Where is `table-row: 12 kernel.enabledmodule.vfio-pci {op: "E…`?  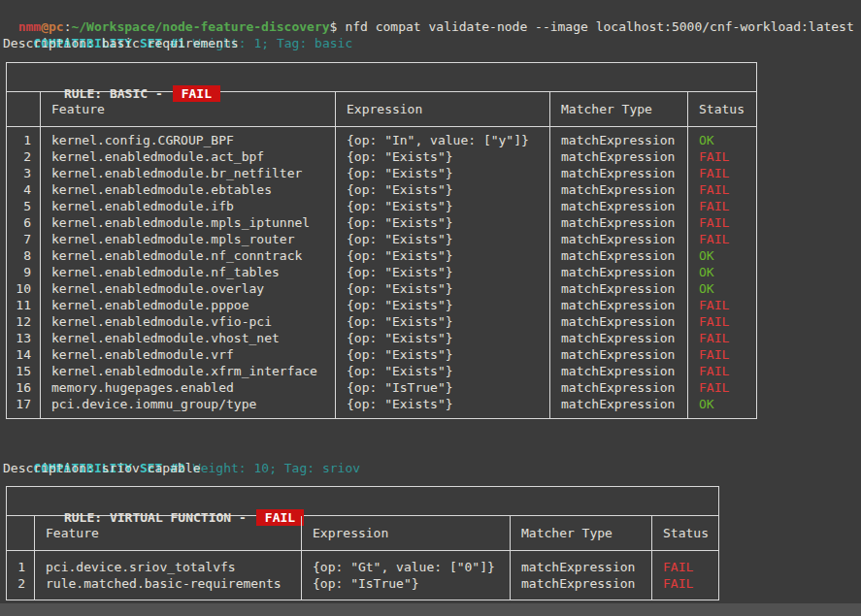 table-row: 12 kernel.enabledmodule.vfio-pci {op: "E… is located at coordinates (381, 322).